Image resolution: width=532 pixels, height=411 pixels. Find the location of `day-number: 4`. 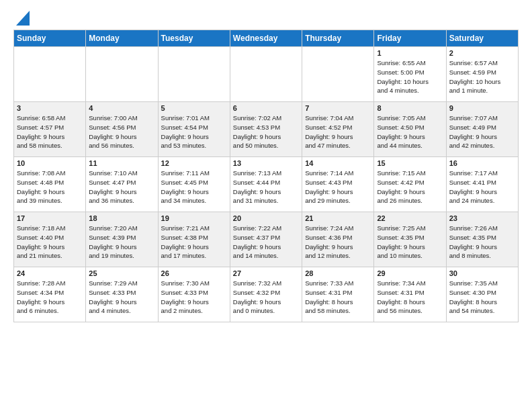

day-number: 4 is located at coordinates (122, 108).